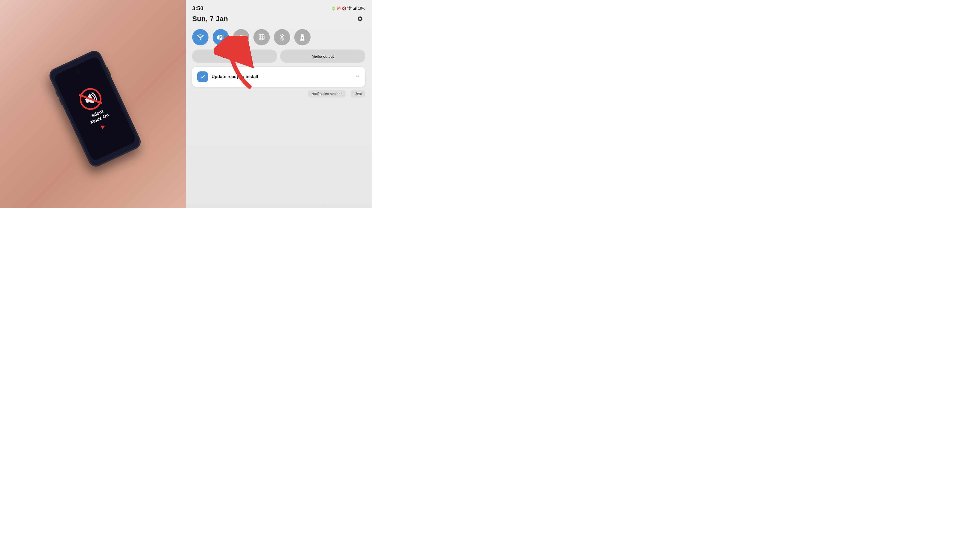  I want to click on status-bar: 3:50 🔋 ⏰ 🔇, so click(278, 8).